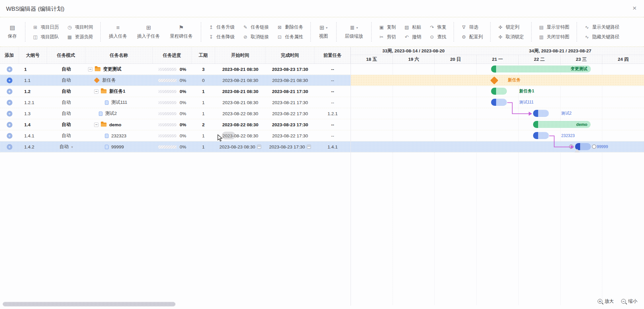 This screenshot has width=644, height=309. Describe the element at coordinates (606, 301) in the screenshot. I see `zoom-in-button: + 放大` at that location.